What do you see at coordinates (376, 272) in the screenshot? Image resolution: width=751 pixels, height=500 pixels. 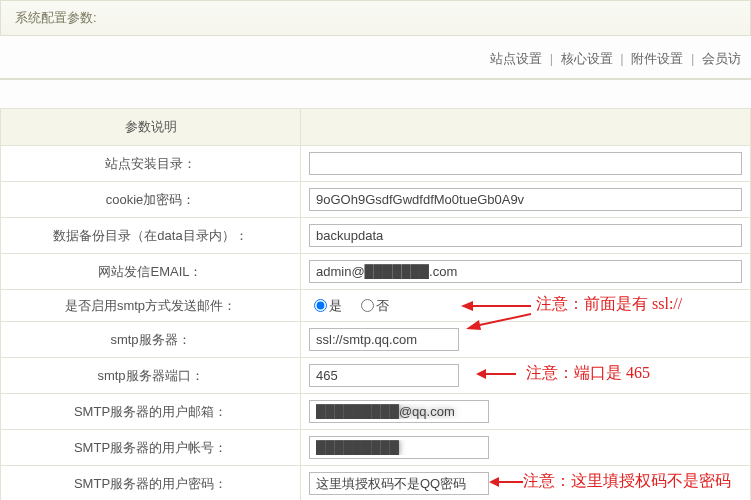 I see `table-row: 网站发信EMAIL：` at bounding box center [376, 272].